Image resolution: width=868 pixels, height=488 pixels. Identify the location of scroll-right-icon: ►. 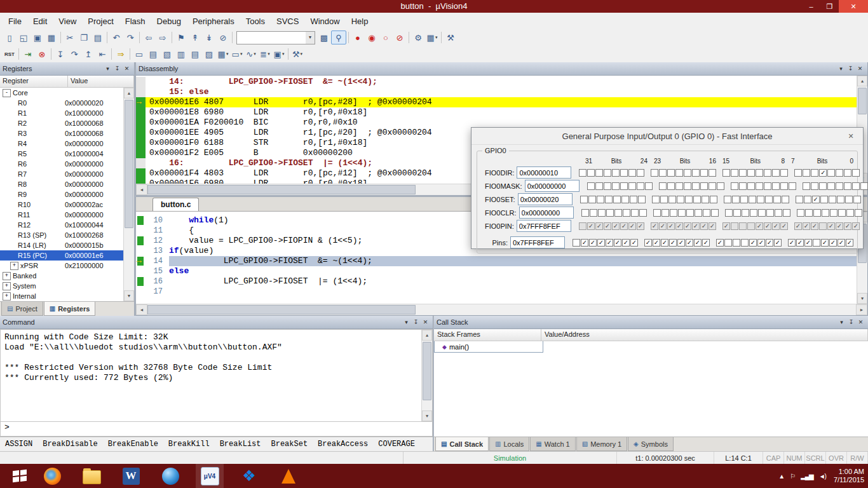
(862, 310).